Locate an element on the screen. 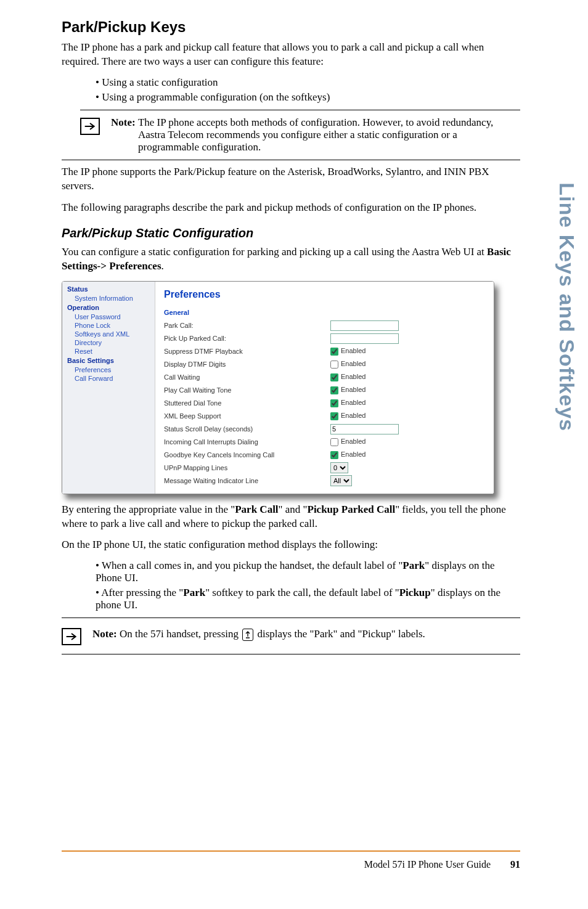  text-run-bold: Pickup is located at coordinates (415, 593).